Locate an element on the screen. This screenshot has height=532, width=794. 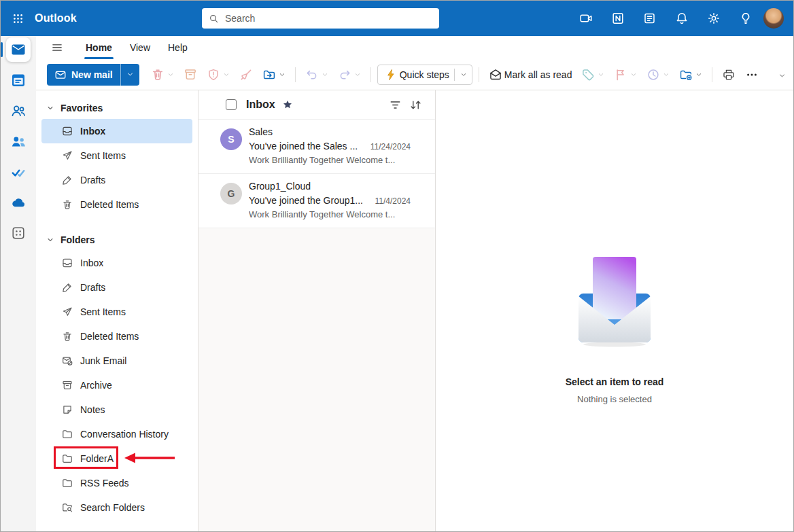
app-rail-more-apps is located at coordinates (18, 233).